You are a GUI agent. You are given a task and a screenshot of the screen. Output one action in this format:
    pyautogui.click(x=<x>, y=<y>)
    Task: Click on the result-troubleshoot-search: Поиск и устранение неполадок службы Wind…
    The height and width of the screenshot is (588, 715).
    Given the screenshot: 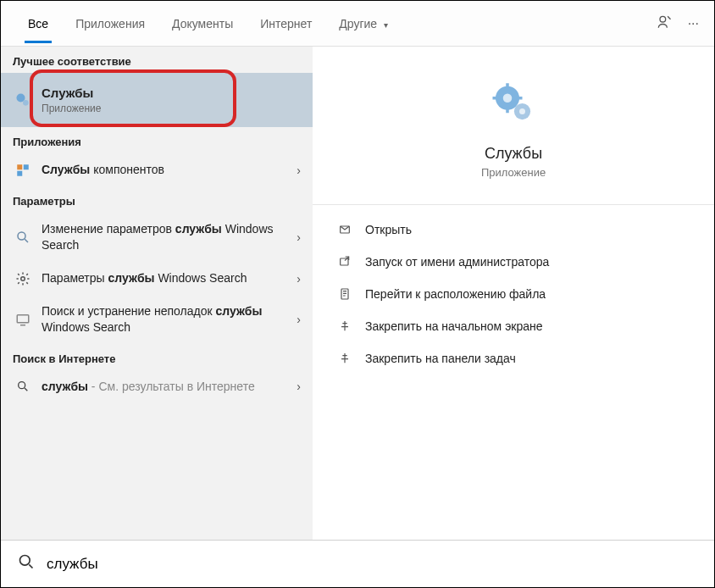 What is the action you would take?
    pyautogui.click(x=157, y=319)
    